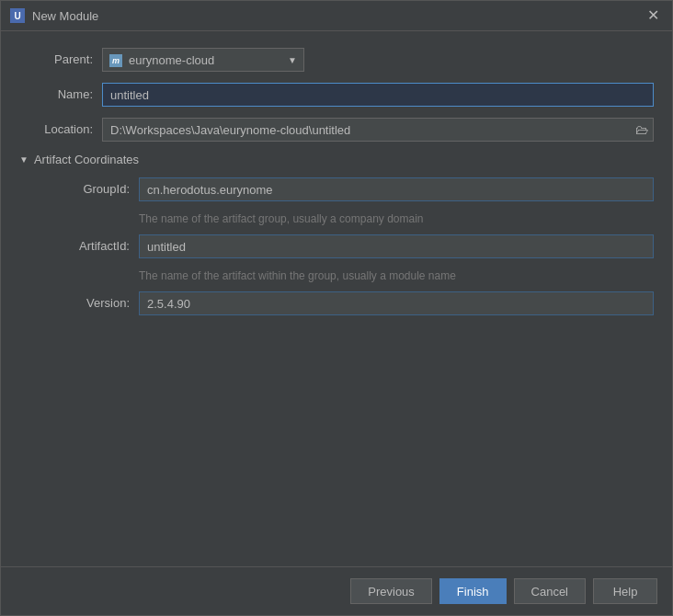  Describe the element at coordinates (473, 591) in the screenshot. I see `finish-button: Finish` at that location.